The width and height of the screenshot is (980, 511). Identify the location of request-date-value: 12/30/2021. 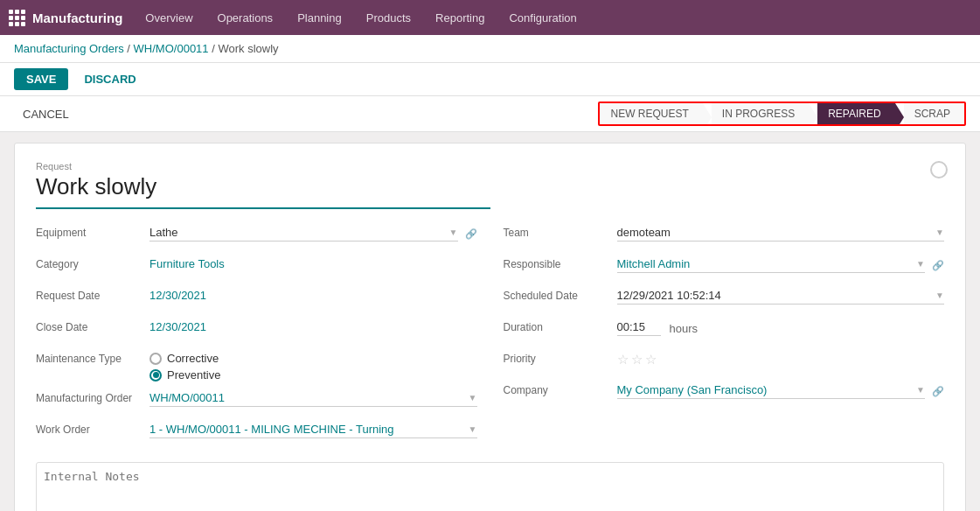
(313, 294).